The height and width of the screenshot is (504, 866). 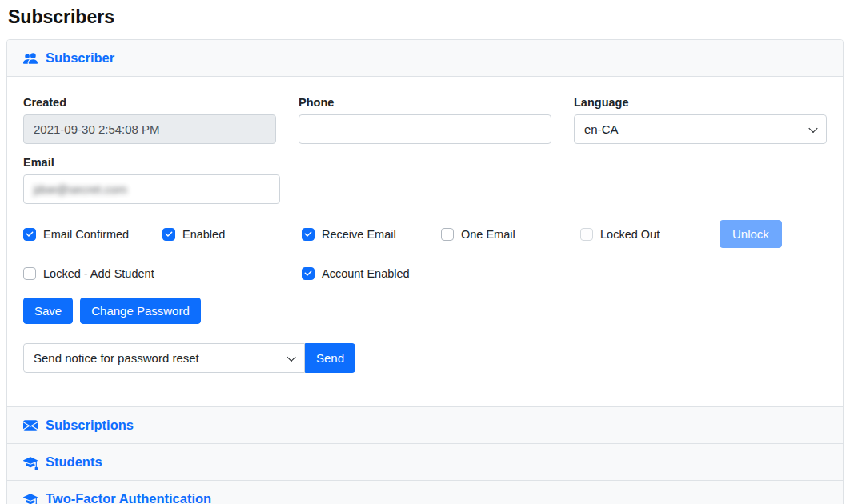 What do you see at coordinates (425, 58) in the screenshot?
I see `accordion-header-subscriber: Subscriber` at bounding box center [425, 58].